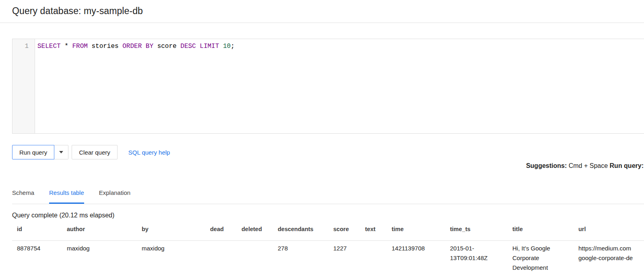 This screenshot has width=644, height=275. What do you see at coordinates (328, 152) in the screenshot?
I see `query-actions: Run query Clear query SQL query help` at bounding box center [328, 152].